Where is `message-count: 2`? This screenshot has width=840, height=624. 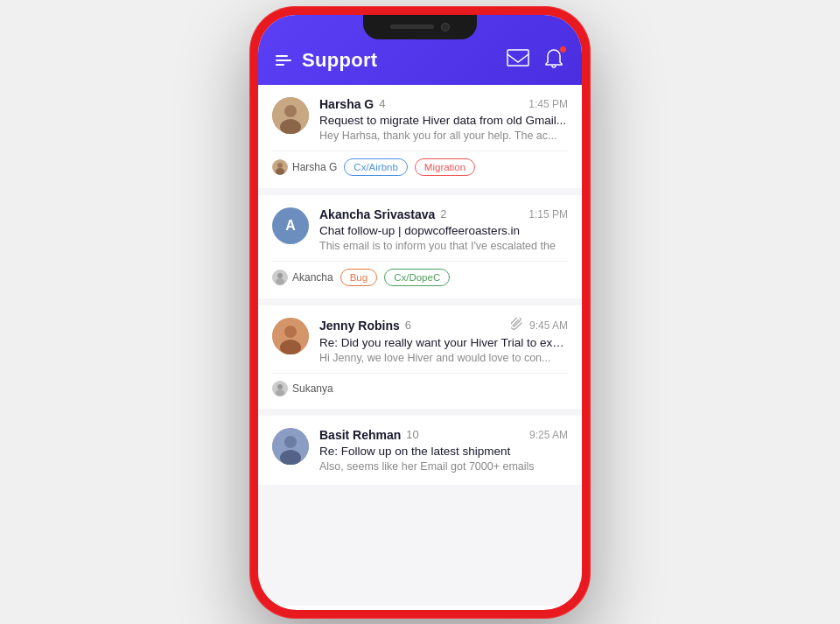 message-count: 2 is located at coordinates (443, 214).